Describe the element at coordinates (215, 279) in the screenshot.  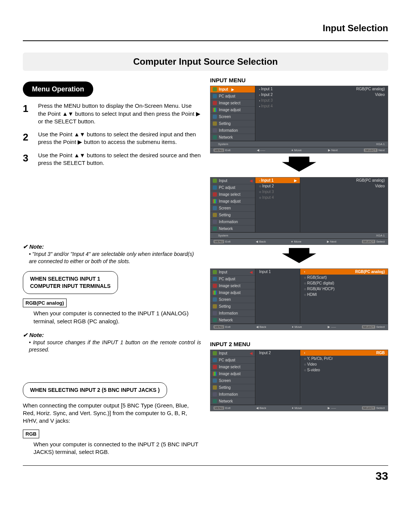
I see `pcadjust-icon` at that location.